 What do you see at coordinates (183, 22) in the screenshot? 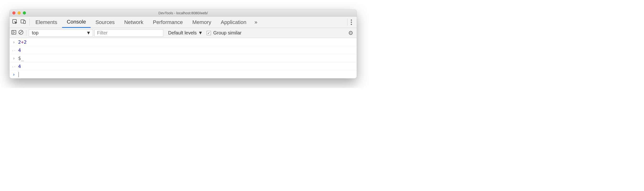
I see `devtools-tabstrip: ElementsConsoleSourcesNetworkPerformance…` at bounding box center [183, 22].